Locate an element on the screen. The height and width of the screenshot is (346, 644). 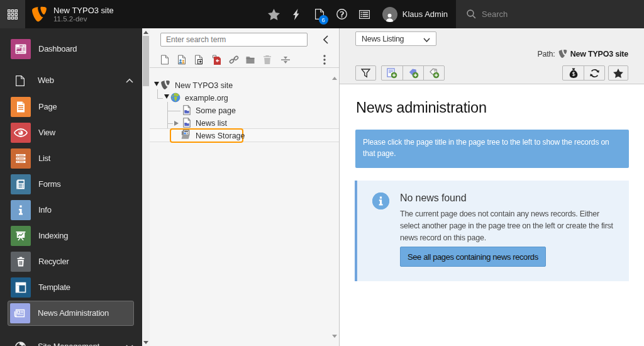
topbar-search: Search is located at coordinates (550, 14).